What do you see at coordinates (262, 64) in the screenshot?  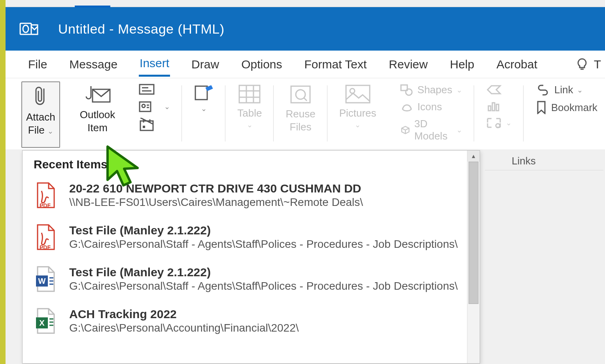 I see `tab-options: Options` at bounding box center [262, 64].